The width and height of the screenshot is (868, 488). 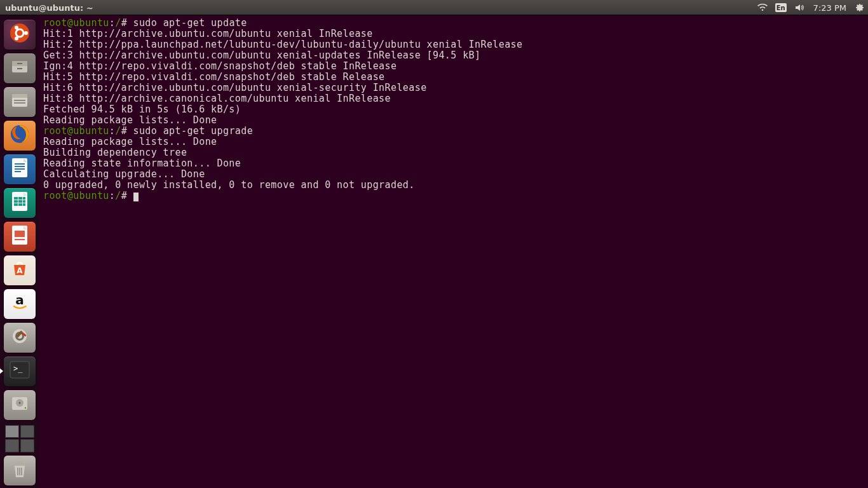 I want to click on launcher-item-libreoffice-calc, so click(x=20, y=203).